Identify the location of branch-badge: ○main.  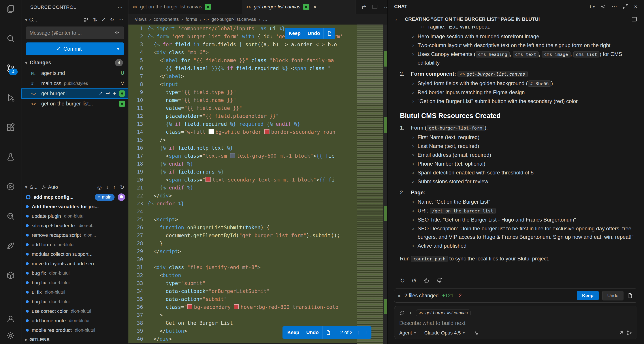
(104, 197).